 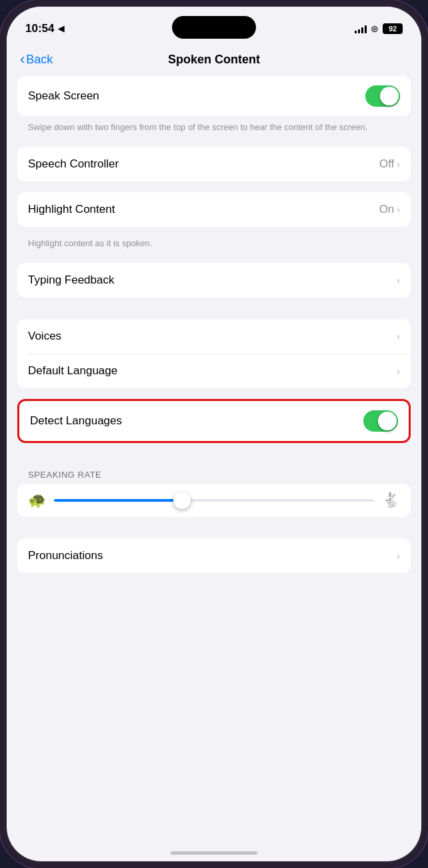 I want to click on typing-feedback-row: Typing Feedback ›, so click(x=214, y=280).